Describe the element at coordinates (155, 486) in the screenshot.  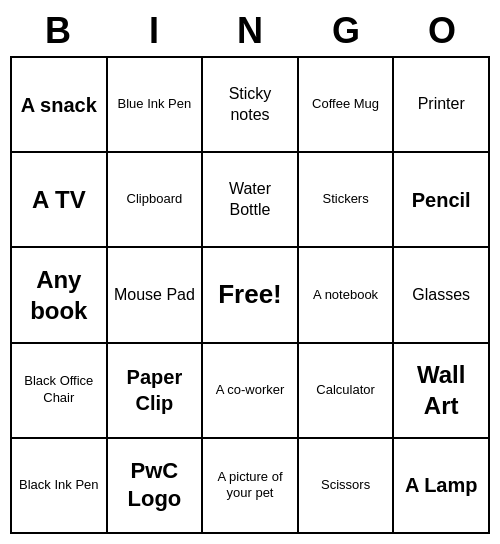
I see `cell-text-21: PwC Logo` at that location.